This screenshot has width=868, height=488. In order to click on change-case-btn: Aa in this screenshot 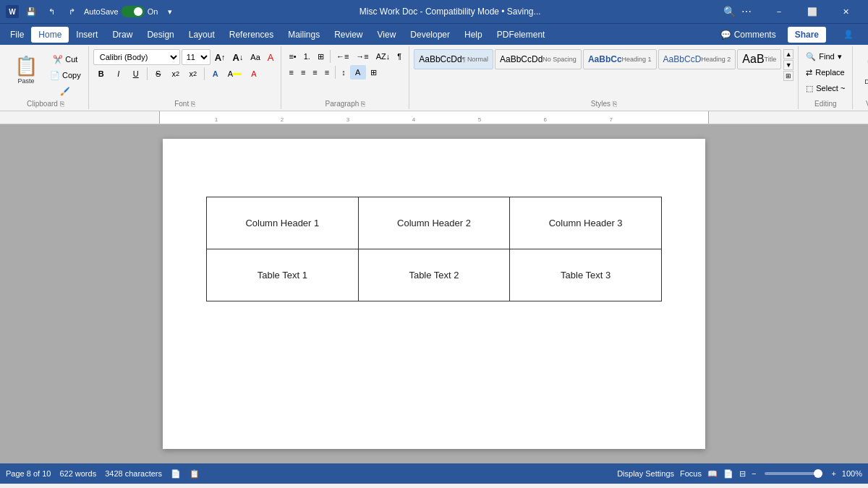, I will do `click(255, 57)`.